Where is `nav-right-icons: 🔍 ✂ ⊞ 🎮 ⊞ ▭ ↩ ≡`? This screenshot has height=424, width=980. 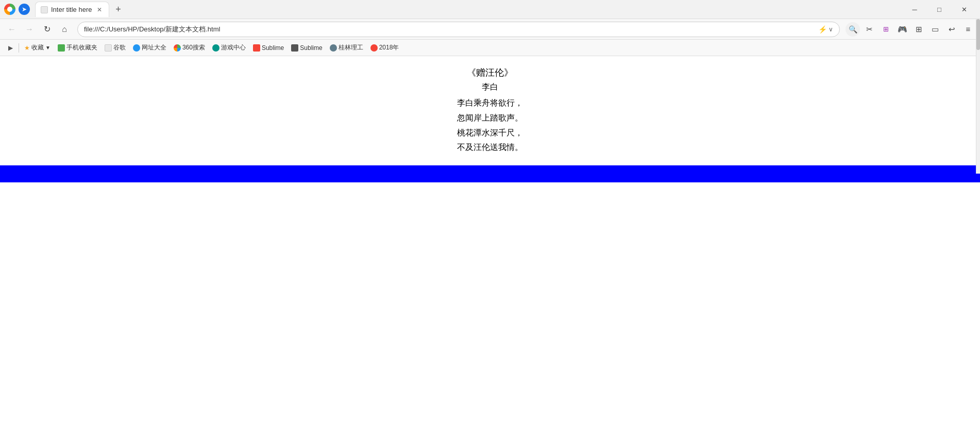 nav-right-icons: 🔍 ✂ ⊞ 🎮 ⊞ ▭ ↩ ≡ is located at coordinates (910, 29).